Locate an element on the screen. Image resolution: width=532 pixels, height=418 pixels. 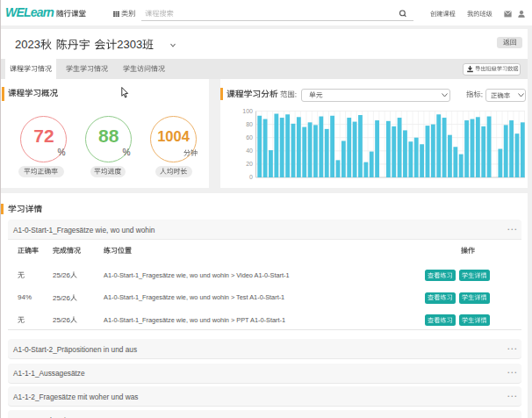
svg-text: 0 is located at coordinates (251, 177).